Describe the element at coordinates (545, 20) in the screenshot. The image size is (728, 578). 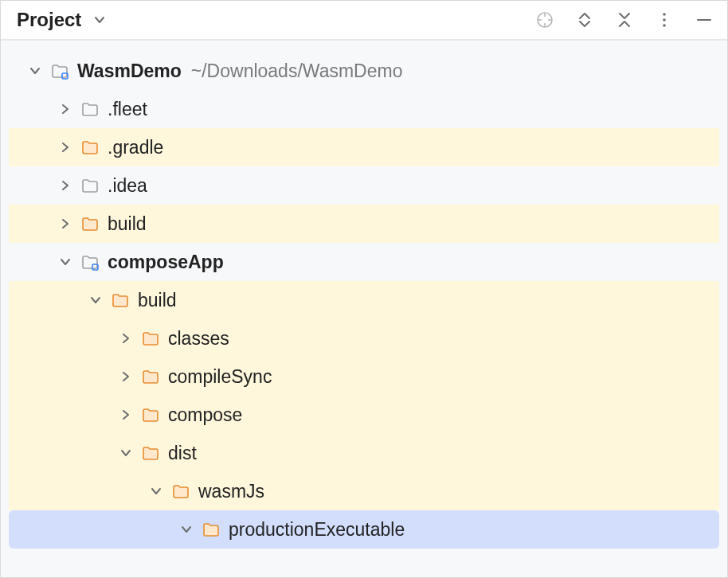
I see `select-opened-file-icon` at that location.